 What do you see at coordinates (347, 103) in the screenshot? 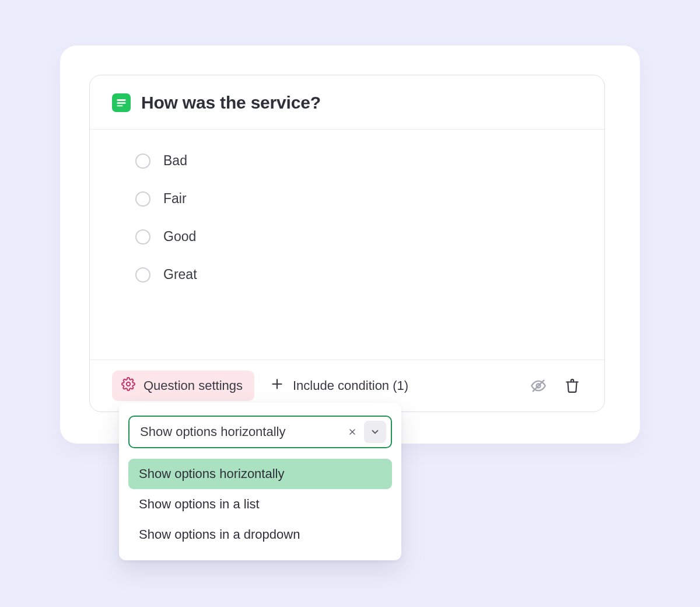
I see `question-header: How was the service?` at bounding box center [347, 103].